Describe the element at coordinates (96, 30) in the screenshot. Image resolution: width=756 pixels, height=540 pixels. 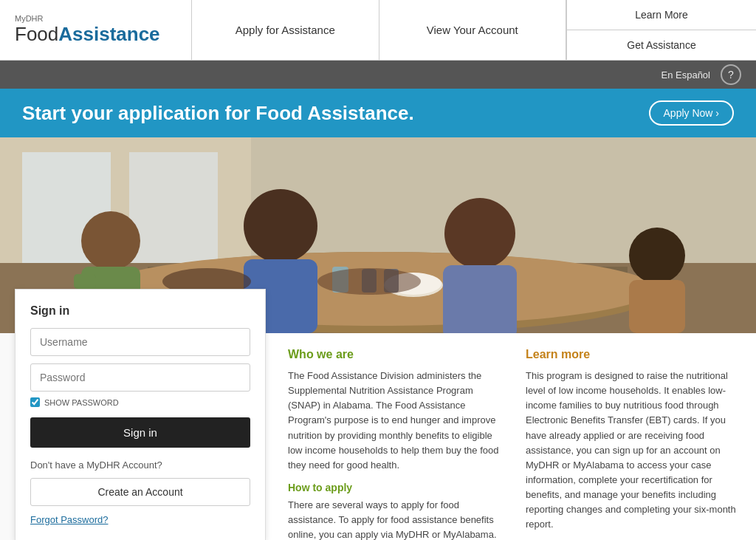
I see `logo-area: MyDHR FoodAssistance` at that location.